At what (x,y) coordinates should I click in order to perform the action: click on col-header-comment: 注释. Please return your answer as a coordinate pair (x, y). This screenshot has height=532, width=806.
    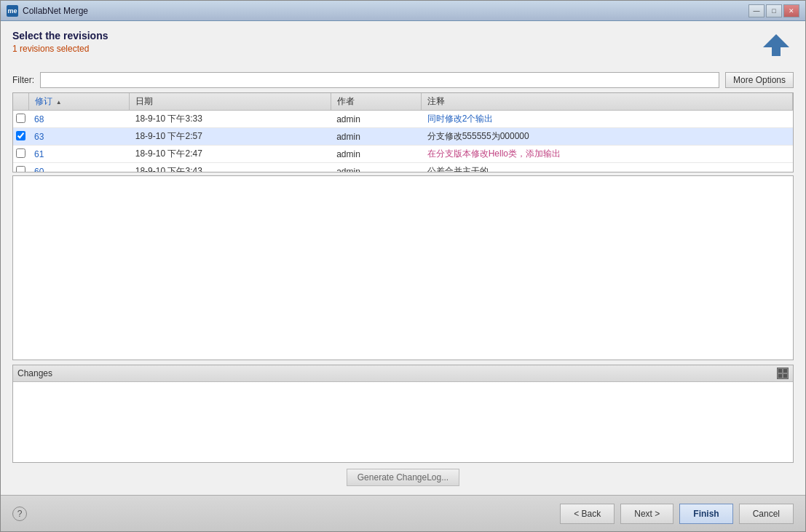
    Looking at the image, I should click on (607, 102).